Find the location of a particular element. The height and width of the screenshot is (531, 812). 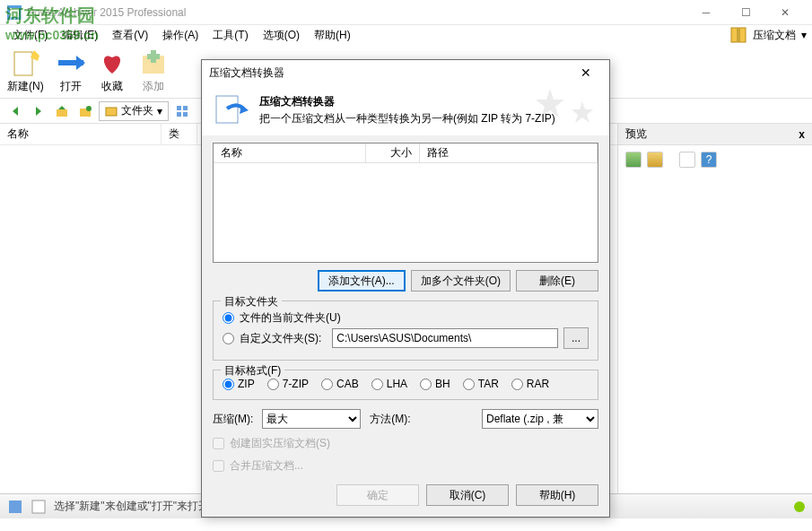

menu-action: 操作(A) is located at coordinates (180, 36).